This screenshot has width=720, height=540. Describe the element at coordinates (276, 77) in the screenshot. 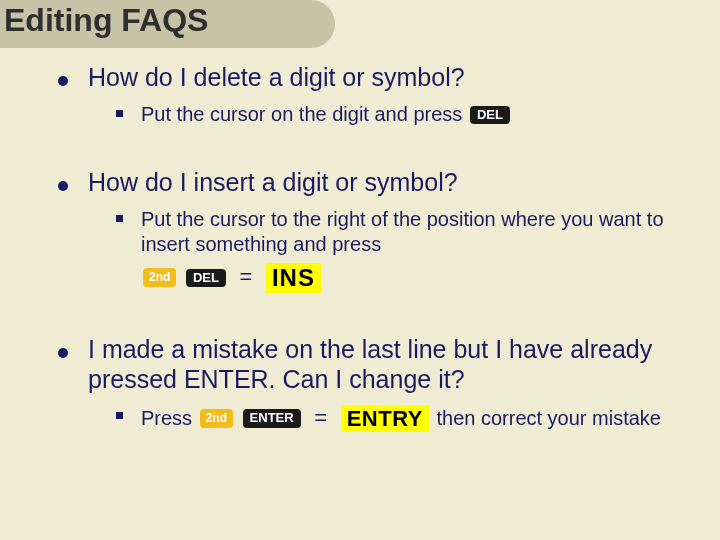

I see `faq-question: How do I delete a digit or symbol?` at that location.